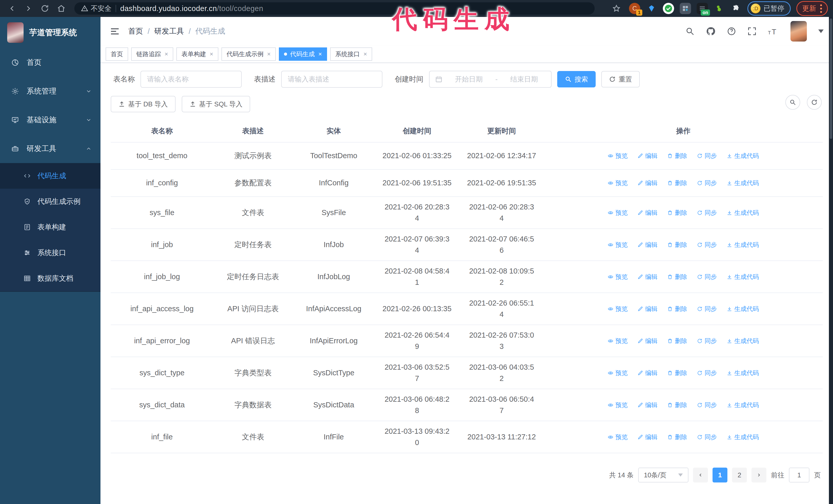  I want to click on extension-icon-dark: on, so click(703, 8).